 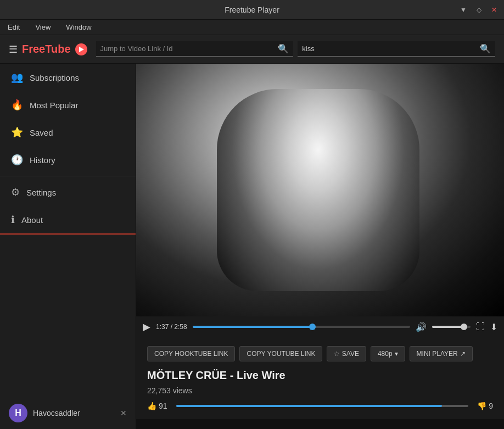 I want to click on sidebar-item-saved: ⭐ Saved, so click(x=68, y=132).